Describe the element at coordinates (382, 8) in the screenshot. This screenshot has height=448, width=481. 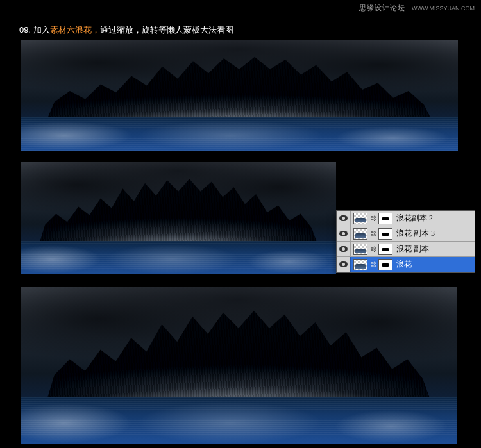
I see `site-name: 思缘设计论坛` at that location.